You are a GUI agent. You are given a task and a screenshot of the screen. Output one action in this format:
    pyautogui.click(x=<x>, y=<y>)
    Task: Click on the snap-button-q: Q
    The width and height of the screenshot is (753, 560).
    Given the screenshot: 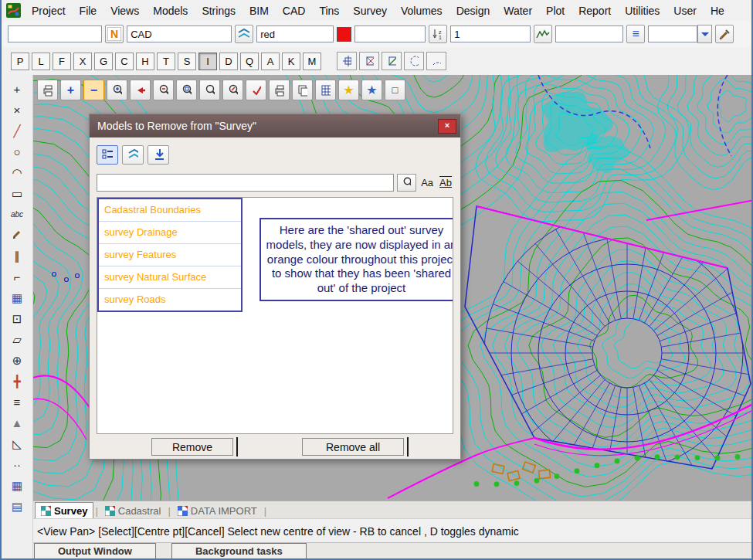 What is the action you would take?
    pyautogui.click(x=249, y=62)
    